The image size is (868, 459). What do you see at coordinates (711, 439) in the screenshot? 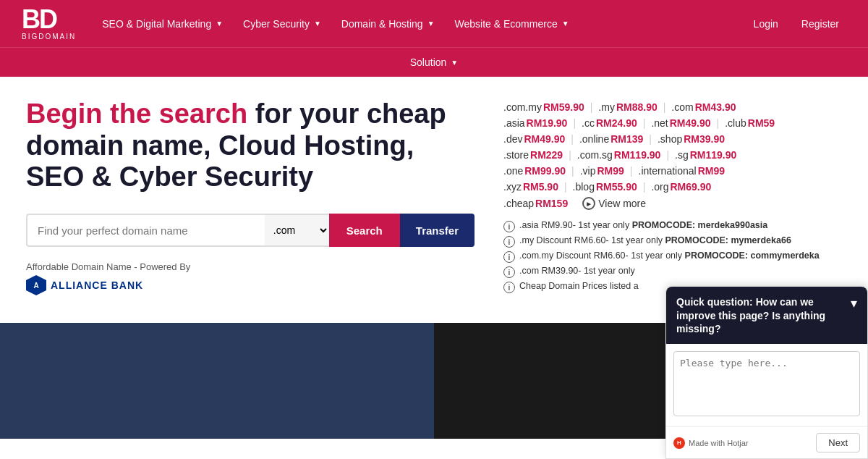
I see `hotjar-brand: H Made with Hotjar` at bounding box center [711, 439].